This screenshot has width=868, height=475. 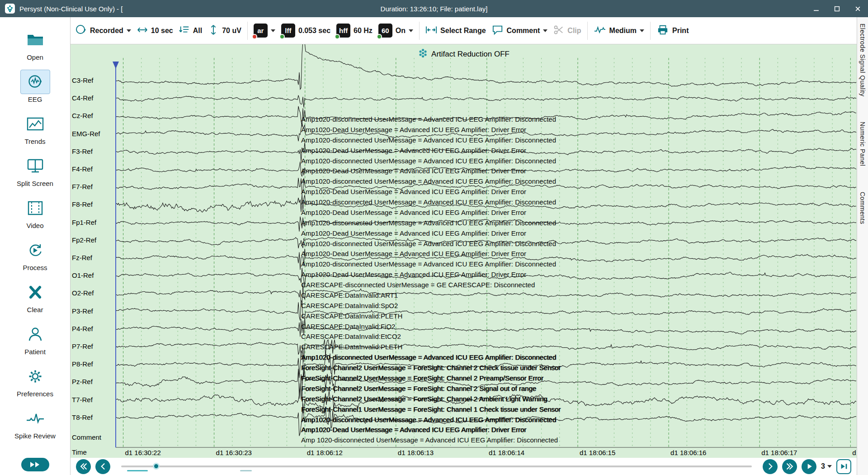 What do you see at coordinates (264, 31) in the screenshot?
I see `artifact-reduction-toggle: ar` at bounding box center [264, 31].